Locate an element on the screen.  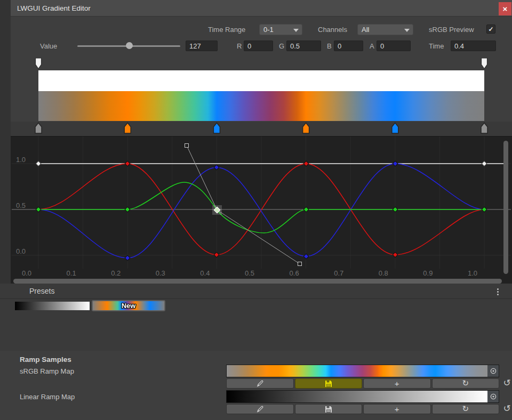
close-button: × is located at coordinates (505, 9).